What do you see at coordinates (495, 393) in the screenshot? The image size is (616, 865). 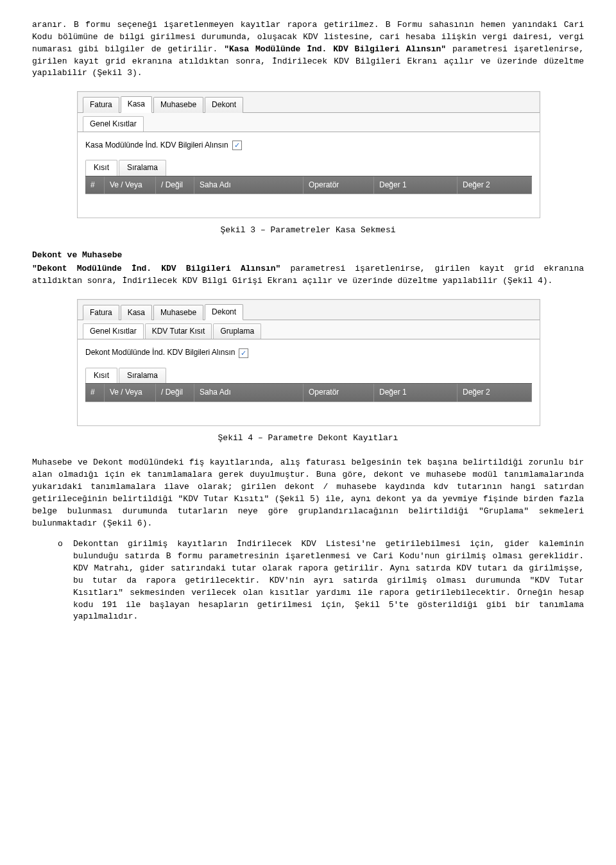 I see `col-deger2-2: Değer 2` at bounding box center [495, 393].